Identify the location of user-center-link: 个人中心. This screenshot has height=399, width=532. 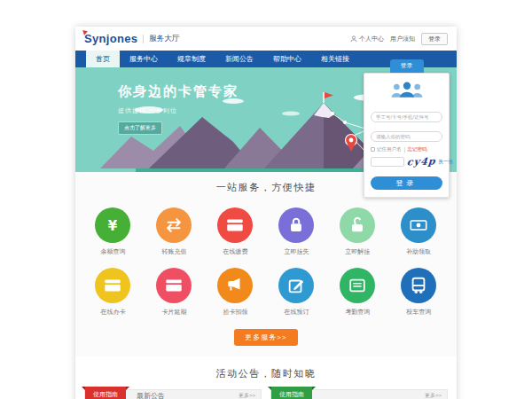
(367, 39).